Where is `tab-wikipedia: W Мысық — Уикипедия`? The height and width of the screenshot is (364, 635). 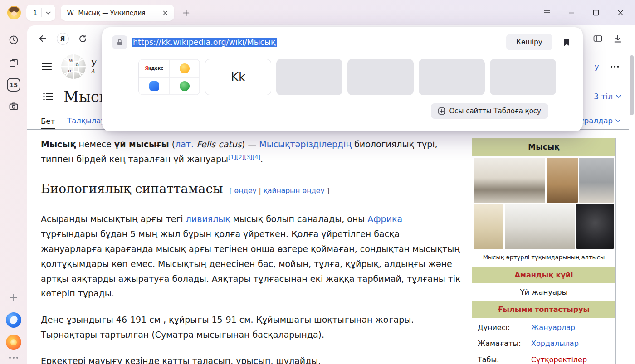
tab-wikipedia: W Мысық — Уикипедия is located at coordinates (117, 13).